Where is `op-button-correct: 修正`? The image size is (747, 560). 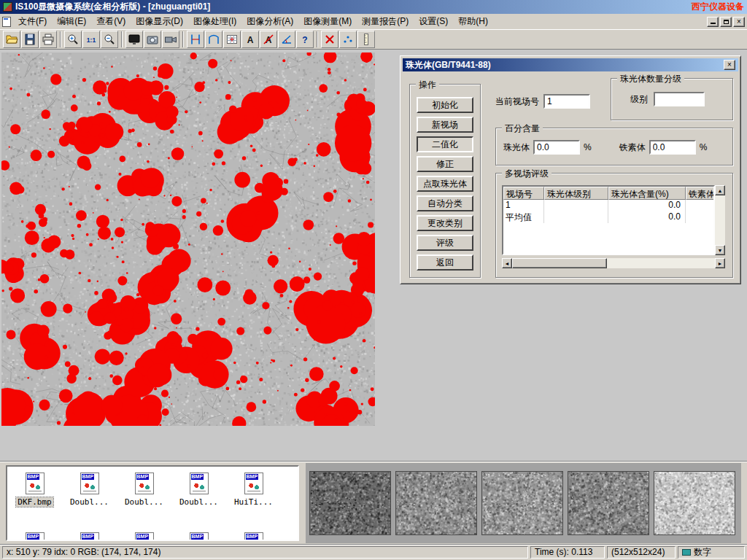 op-button-correct: 修正 is located at coordinates (445, 164).